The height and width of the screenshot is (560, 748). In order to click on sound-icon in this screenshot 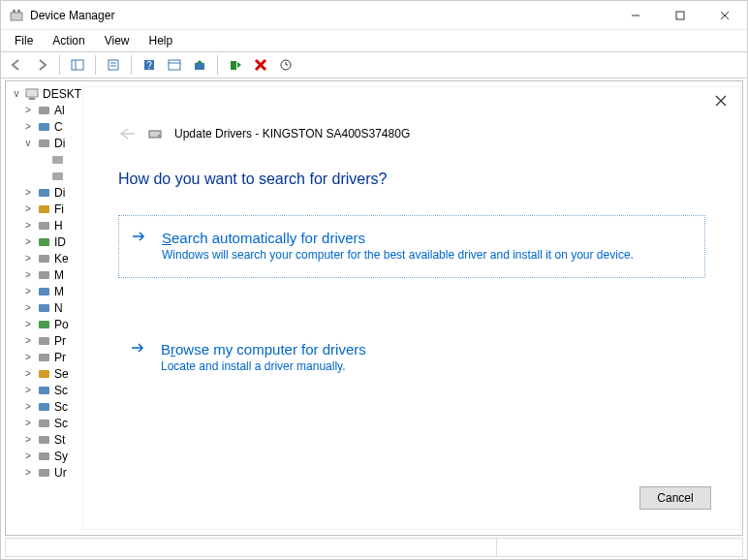, I will do `click(44, 423)`.